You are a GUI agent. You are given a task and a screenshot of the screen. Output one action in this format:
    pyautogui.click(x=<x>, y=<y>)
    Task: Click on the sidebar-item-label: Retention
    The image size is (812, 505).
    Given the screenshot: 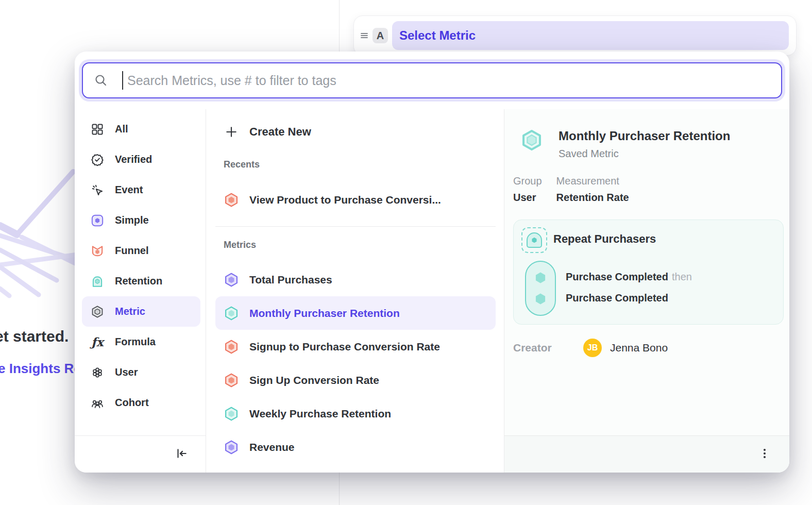 What is the action you would take?
    pyautogui.click(x=139, y=281)
    